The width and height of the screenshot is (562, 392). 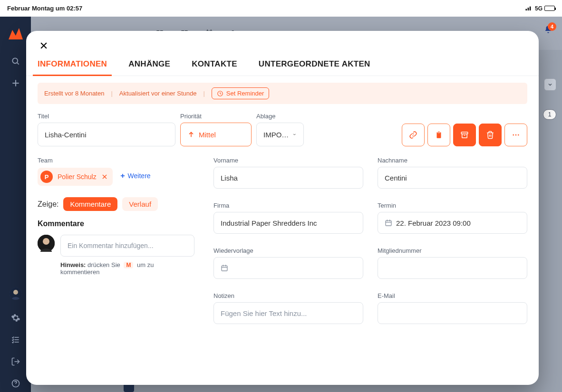 I want to click on nachname-input: Centini, so click(x=453, y=178).